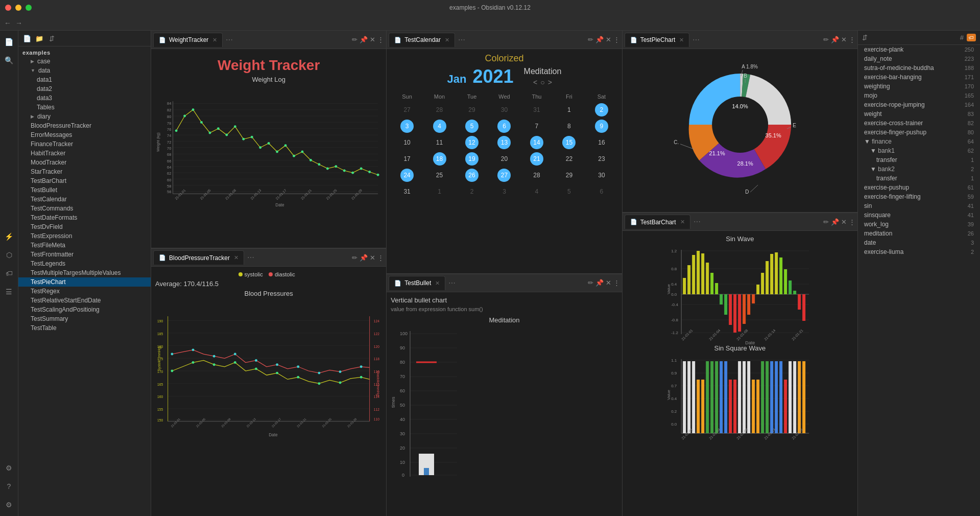 The width and height of the screenshot is (980, 516). Describe the element at coordinates (919, 151) in the screenshot. I see `tag-bank1: ▼ bank1 62` at that location.